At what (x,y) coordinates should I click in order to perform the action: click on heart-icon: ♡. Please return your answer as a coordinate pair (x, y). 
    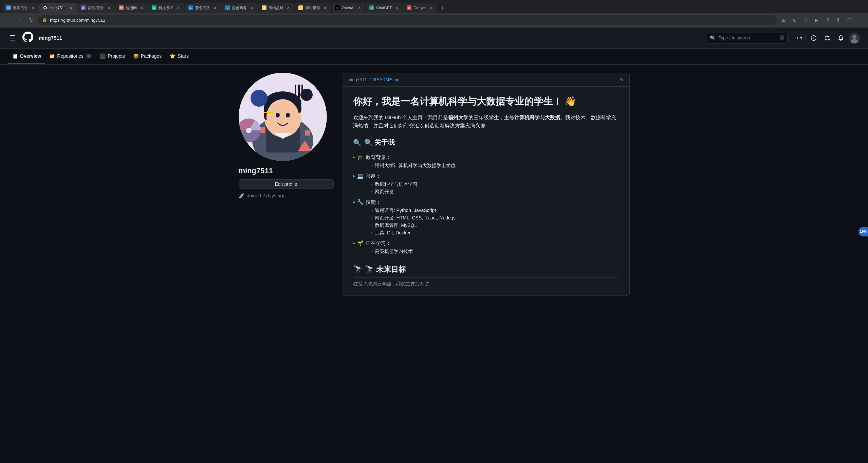
    Looking at the image, I should click on (849, 20).